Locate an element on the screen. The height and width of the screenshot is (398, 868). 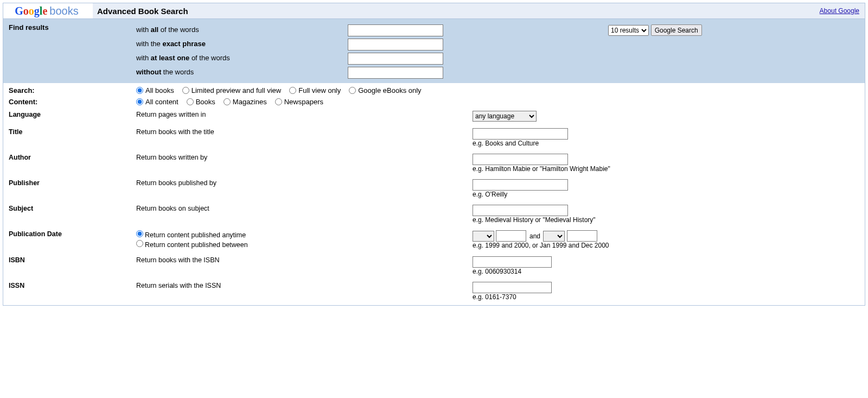
title-desc: Return books with the title is located at coordinates (242, 138).